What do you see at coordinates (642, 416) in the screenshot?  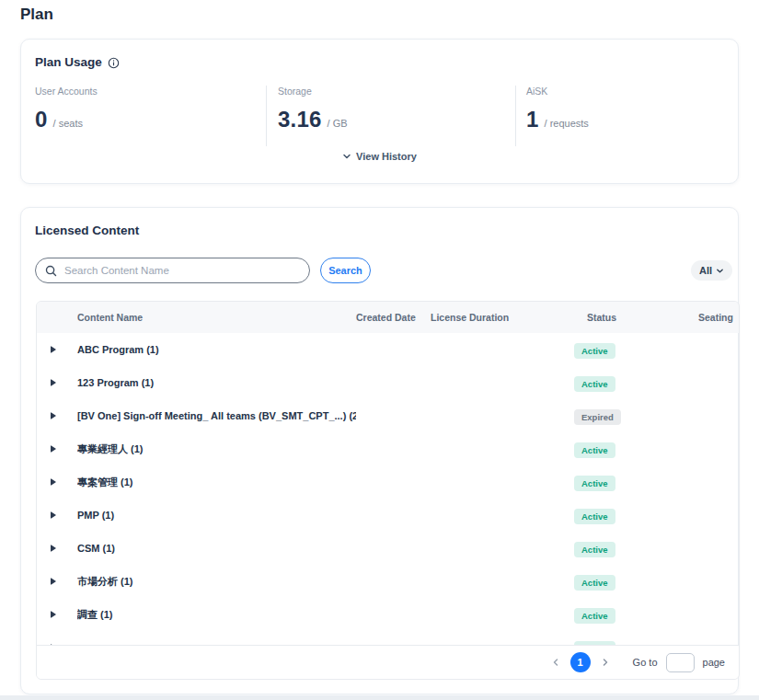 I see `status-cell: Expired` at bounding box center [642, 416].